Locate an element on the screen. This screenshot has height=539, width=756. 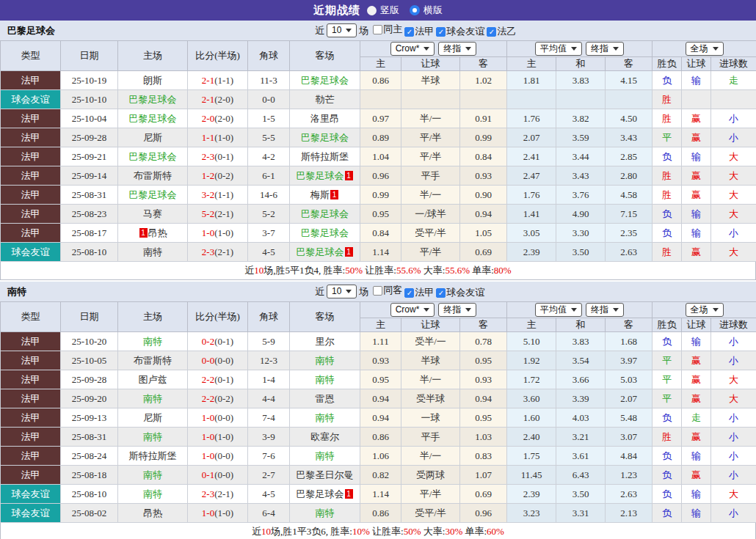
avg-draw-odds: 3.43 is located at coordinates (581, 176).